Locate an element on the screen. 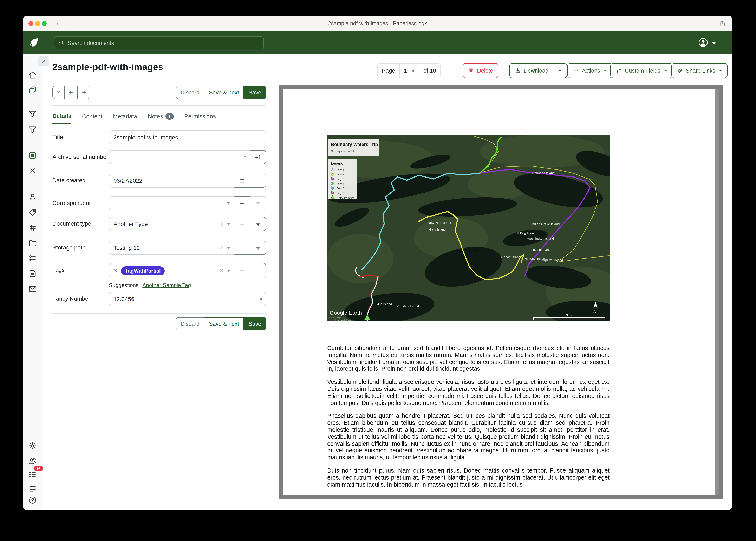 The height and width of the screenshot is (541, 756). toggles-icon is located at coordinates (33, 258).